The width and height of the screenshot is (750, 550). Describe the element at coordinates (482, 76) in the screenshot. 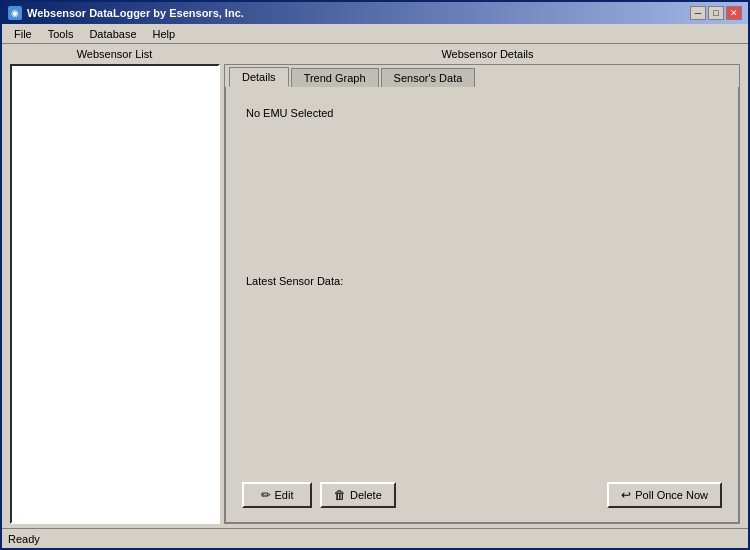

I see `tab-bar: Details Trend Graph Sensor's Data` at that location.